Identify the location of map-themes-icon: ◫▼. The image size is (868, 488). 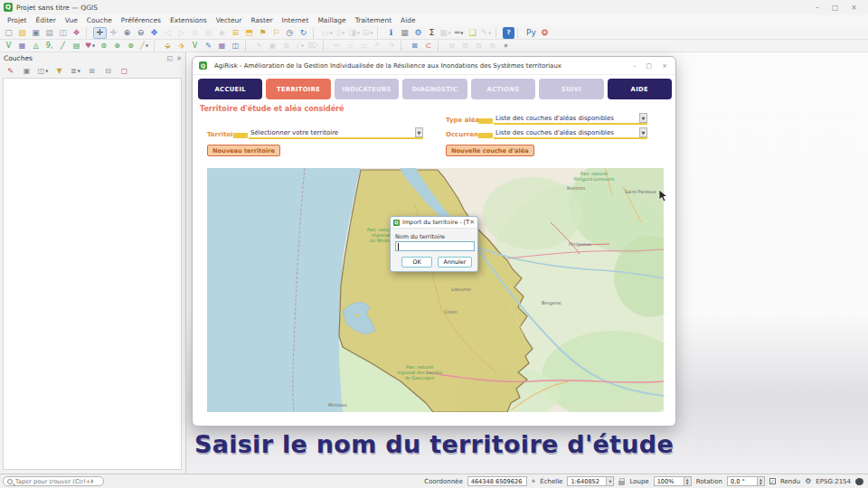
(43, 70).